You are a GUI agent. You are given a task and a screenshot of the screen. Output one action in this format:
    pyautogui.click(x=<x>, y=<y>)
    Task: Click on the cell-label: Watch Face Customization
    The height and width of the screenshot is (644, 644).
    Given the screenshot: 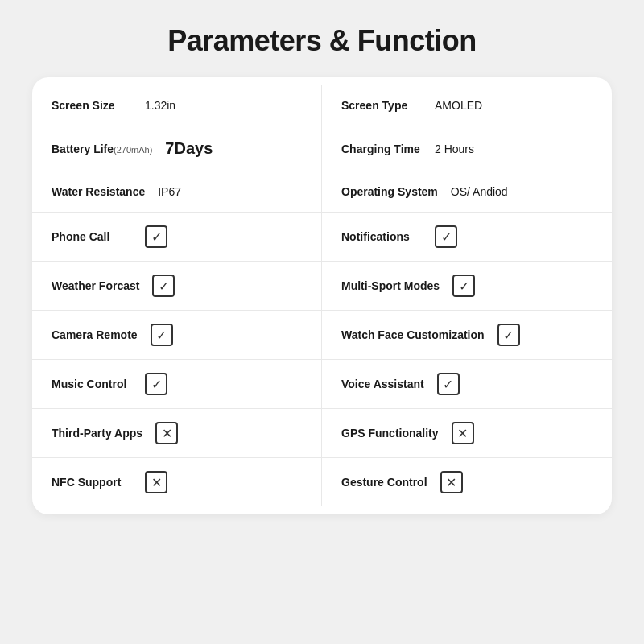 What is the action you would take?
    pyautogui.click(x=413, y=335)
    